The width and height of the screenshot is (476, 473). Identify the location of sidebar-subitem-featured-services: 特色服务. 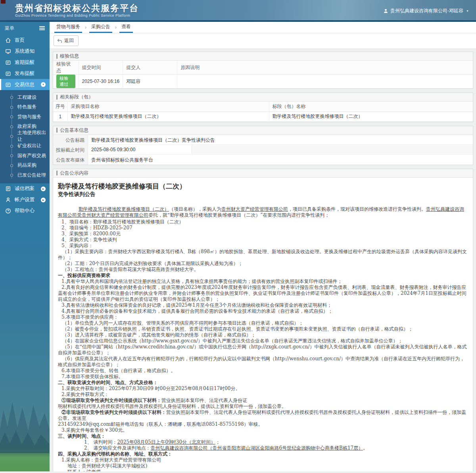
(25, 107).